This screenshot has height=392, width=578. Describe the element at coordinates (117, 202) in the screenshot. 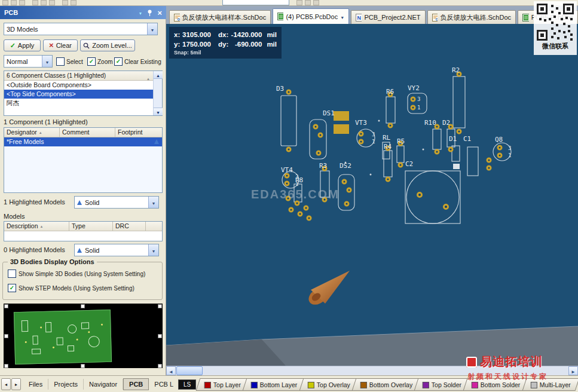

I see `highlighted-models-combo: Solid` at that location.